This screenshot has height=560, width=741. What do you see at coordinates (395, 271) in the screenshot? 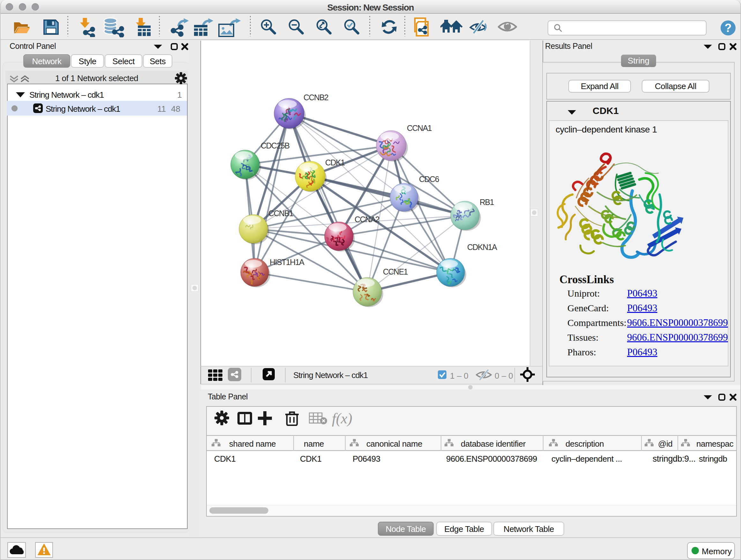
I see `svg-text: CCNE1` at bounding box center [395, 271].